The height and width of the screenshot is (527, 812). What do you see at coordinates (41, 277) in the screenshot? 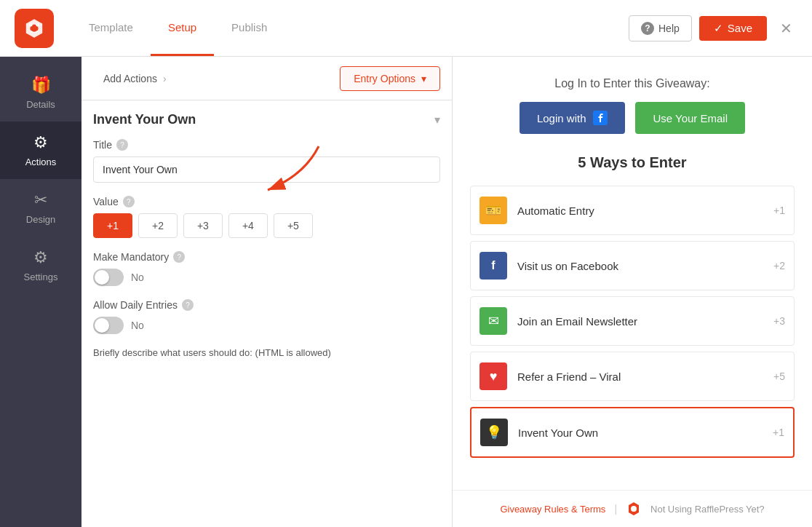
I see `sidebar-settings-label: Settings` at bounding box center [41, 277].